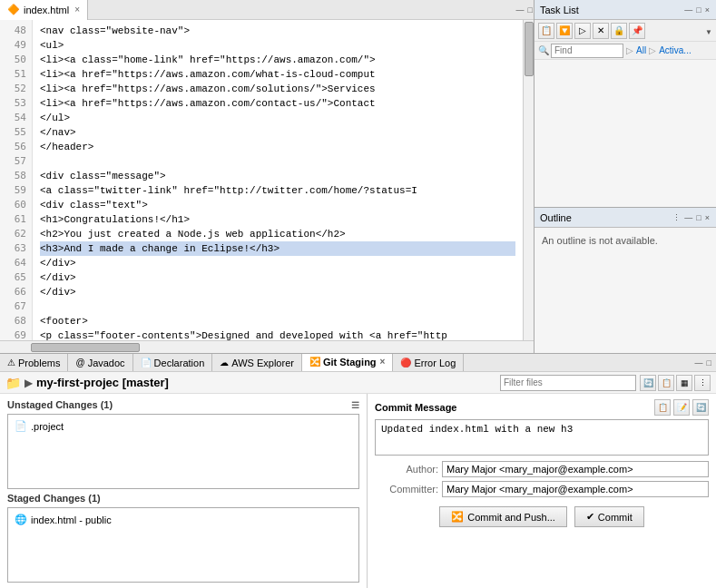 This screenshot has width=716, height=588. Describe the element at coordinates (705, 363) in the screenshot. I see `bottom-tabs-controls: — □` at that location.